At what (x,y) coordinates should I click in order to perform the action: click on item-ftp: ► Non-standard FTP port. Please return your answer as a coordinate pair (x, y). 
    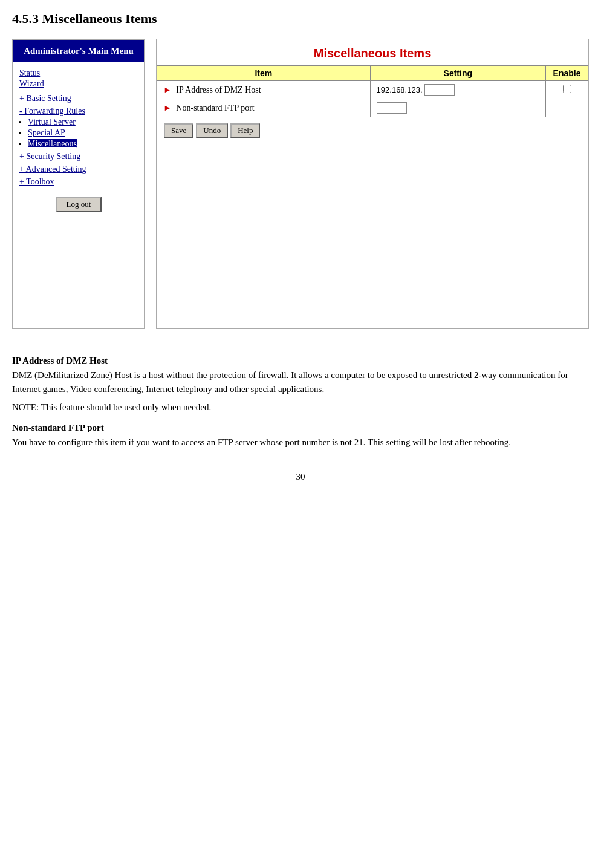
    Looking at the image, I should click on (264, 108).